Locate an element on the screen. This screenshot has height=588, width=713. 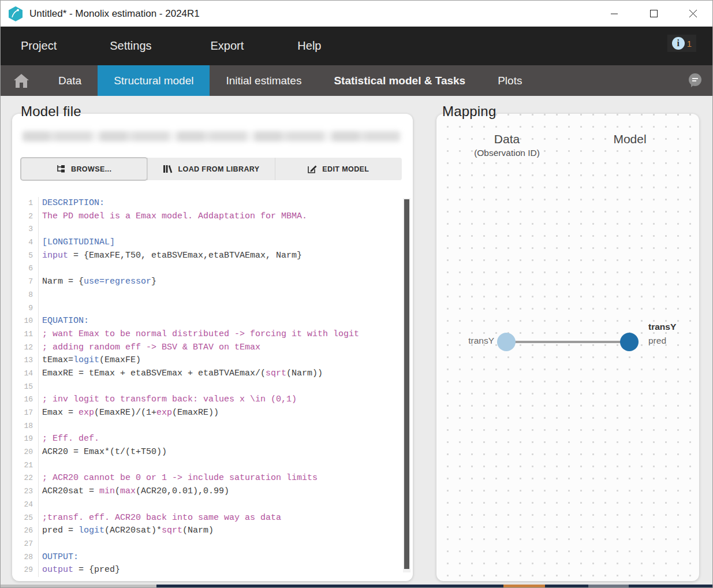
menubar: Project Settings Export Help i 1 is located at coordinates (357, 46).